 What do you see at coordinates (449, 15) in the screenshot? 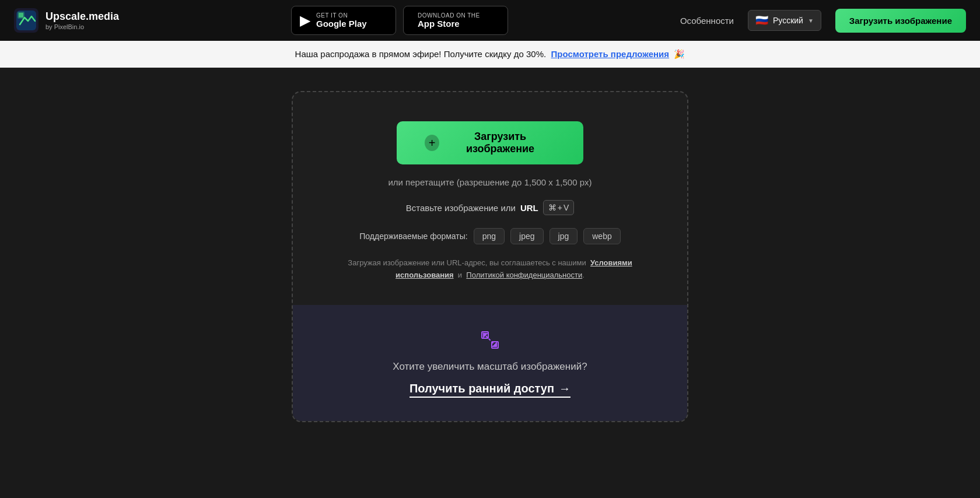
I see `app-store-label-small: Download on the` at bounding box center [449, 15].